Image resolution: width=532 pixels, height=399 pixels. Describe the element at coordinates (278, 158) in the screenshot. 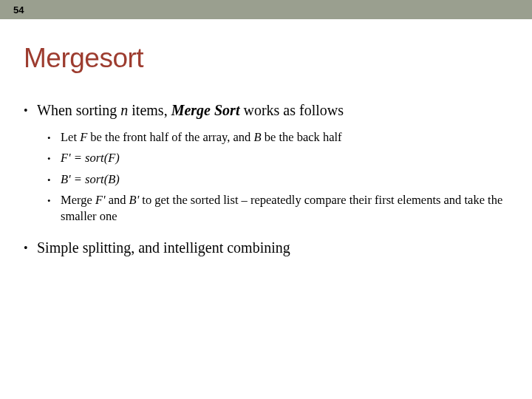

I see `sub-bullet-fprime: F' = sort(F)` at that location.